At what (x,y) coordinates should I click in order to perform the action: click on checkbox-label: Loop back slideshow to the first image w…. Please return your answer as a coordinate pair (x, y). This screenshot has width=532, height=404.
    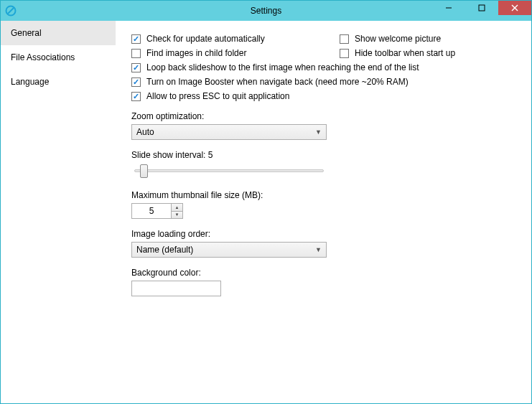
    Looking at the image, I should click on (283, 67).